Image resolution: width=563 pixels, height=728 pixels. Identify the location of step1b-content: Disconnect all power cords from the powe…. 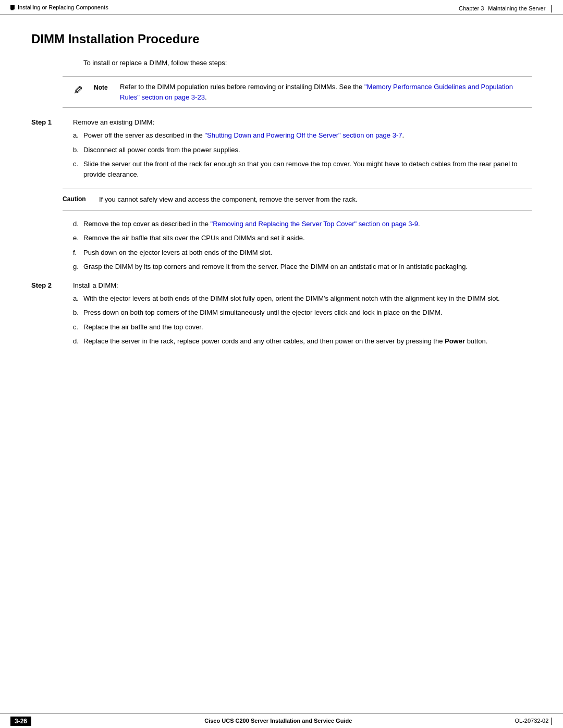
(308, 150).